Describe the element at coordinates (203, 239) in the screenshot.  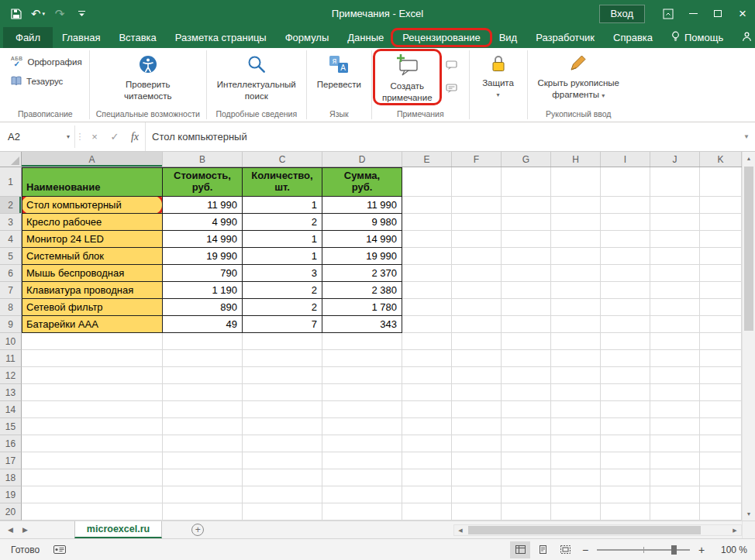
I see `cell-B4: 14 990` at that location.